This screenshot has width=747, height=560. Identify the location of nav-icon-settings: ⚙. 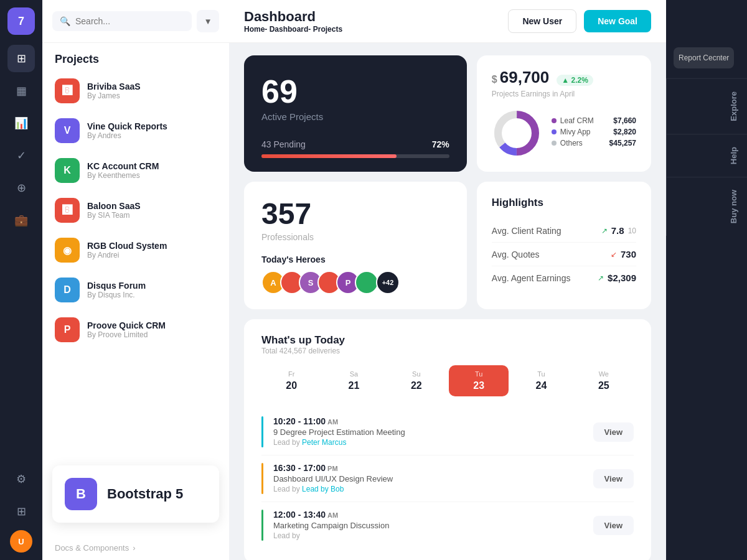
(21, 479).